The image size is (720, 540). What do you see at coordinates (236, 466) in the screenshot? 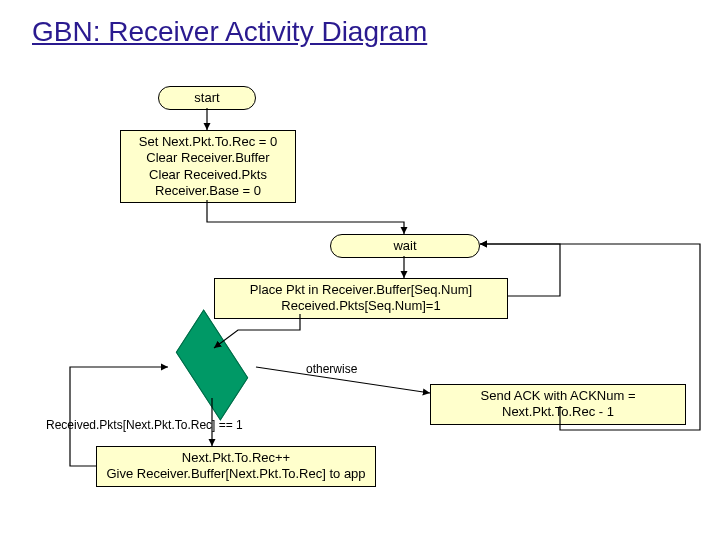
I see `node-deliver: Next.Pkt.To.Rec++ Give Receiver.Buffer[N…` at bounding box center [236, 466].